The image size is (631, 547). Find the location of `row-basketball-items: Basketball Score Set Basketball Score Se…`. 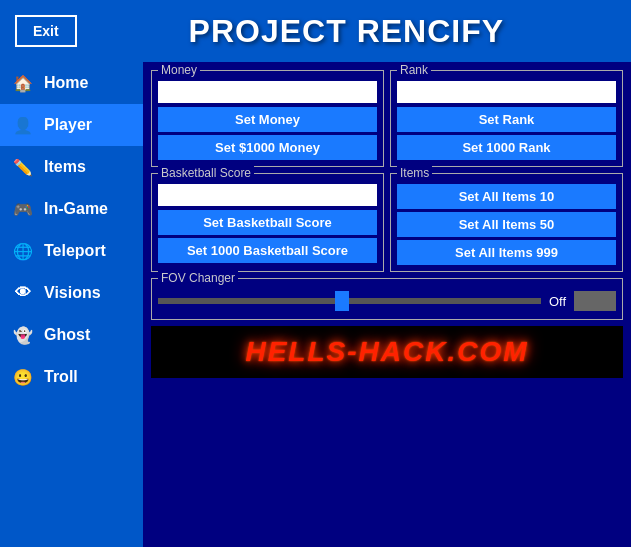

row-basketball-items: Basketball Score Set Basketball Score Se… is located at coordinates (387, 222).